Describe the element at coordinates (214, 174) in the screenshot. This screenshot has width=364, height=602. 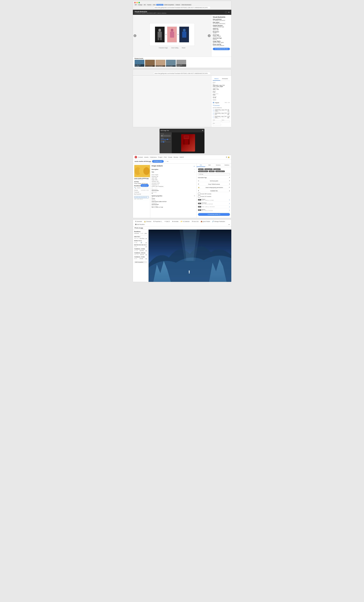
I see `add-tags-button: Add tags` at that location.